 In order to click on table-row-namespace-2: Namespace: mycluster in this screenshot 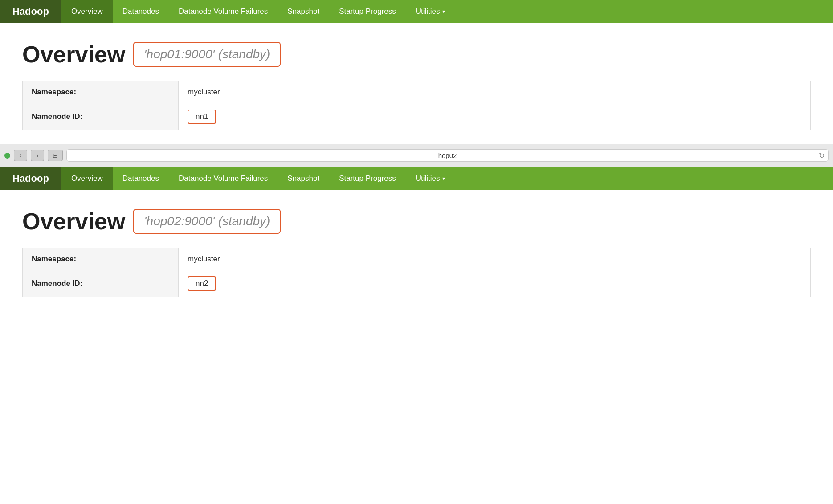, I will do `click(417, 259)`.